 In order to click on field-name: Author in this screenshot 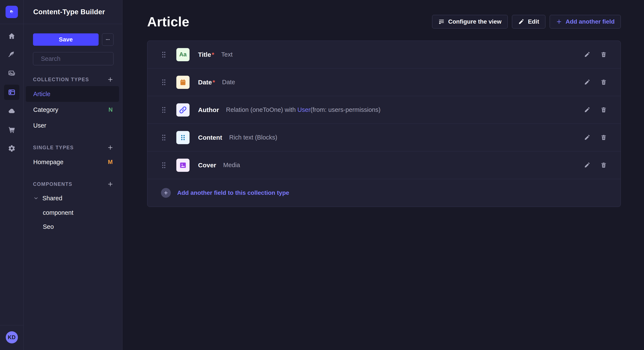, I will do `click(208, 110)`.